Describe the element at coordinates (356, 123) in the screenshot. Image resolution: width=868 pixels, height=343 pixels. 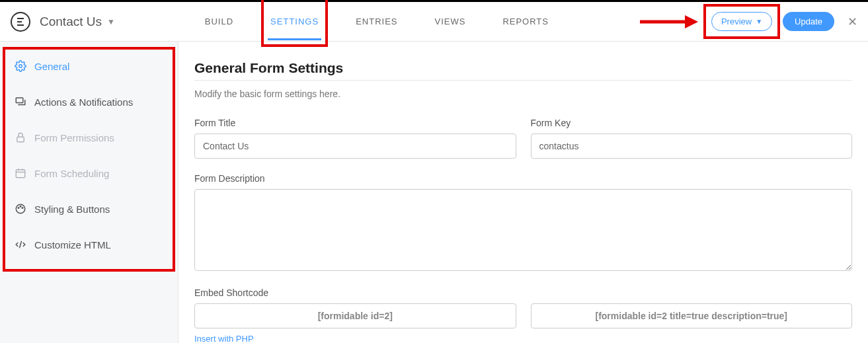
I see `form-title-label: Form Title` at that location.